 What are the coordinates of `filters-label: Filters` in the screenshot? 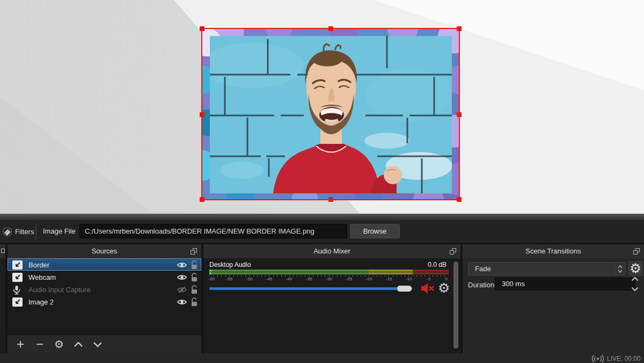 It's located at (25, 232).